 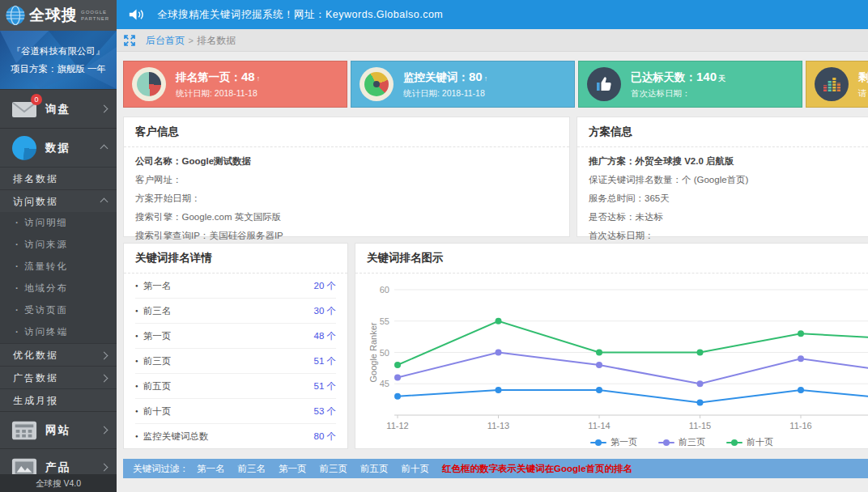 What do you see at coordinates (137, 15) in the screenshot?
I see `speaker-icon` at bounding box center [137, 15].